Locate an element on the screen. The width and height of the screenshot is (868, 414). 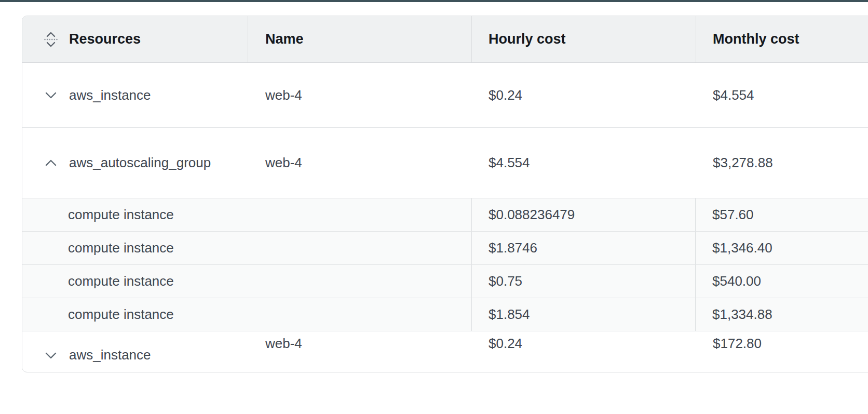
table-row: aws_instance web-4 $0.24 $172.80 is located at coordinates (445, 351).